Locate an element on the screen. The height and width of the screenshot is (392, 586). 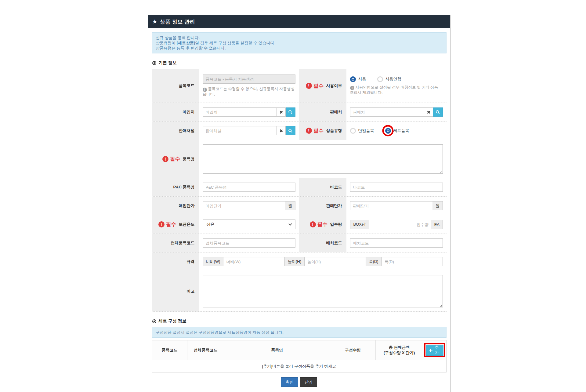
close-button: 닫기 is located at coordinates (309, 382).